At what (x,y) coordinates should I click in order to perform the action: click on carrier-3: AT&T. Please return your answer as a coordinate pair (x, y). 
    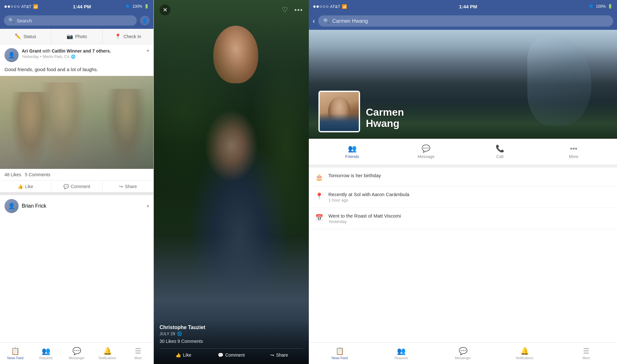
    Looking at the image, I should click on (335, 6).